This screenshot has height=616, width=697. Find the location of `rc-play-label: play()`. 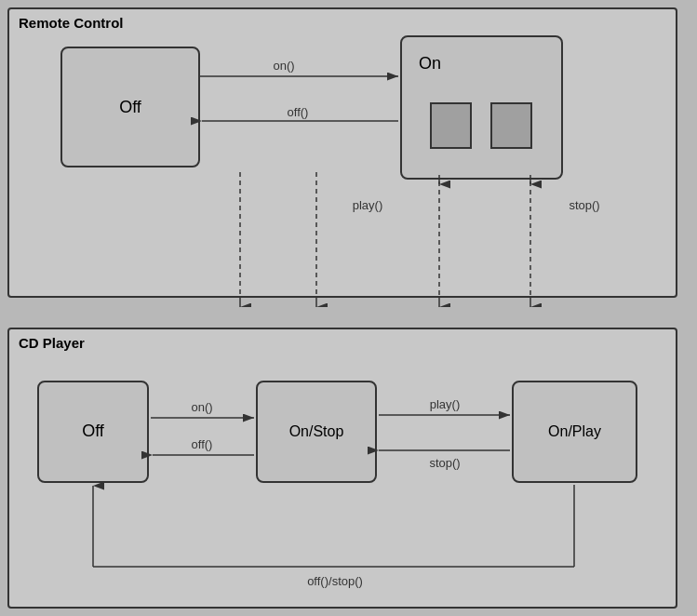

rc-play-label: play() is located at coordinates (369, 205).